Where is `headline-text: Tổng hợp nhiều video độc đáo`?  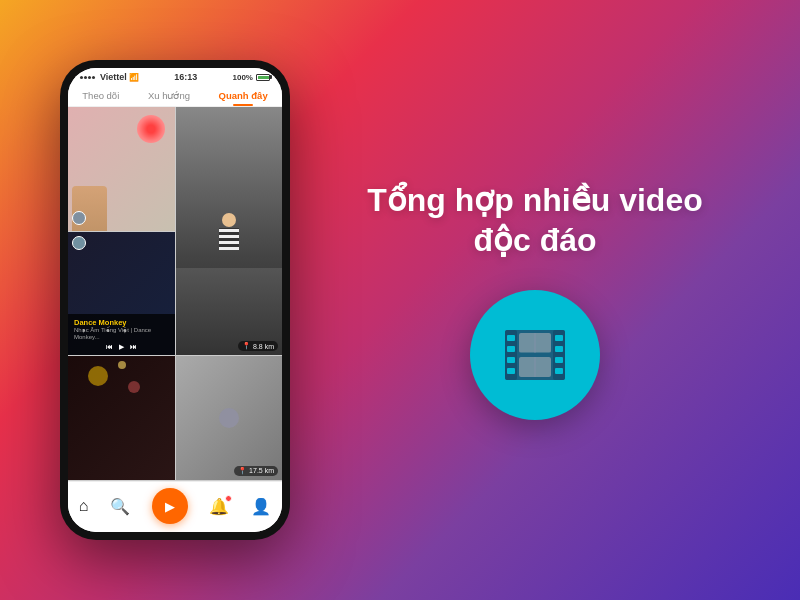
headline-text: Tổng hợp nhiều video độc đáo is located at coordinates (535, 220).